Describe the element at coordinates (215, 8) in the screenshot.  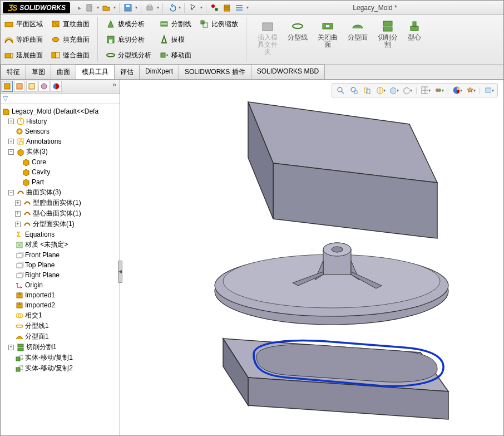
I see `rebuild-button` at that location.